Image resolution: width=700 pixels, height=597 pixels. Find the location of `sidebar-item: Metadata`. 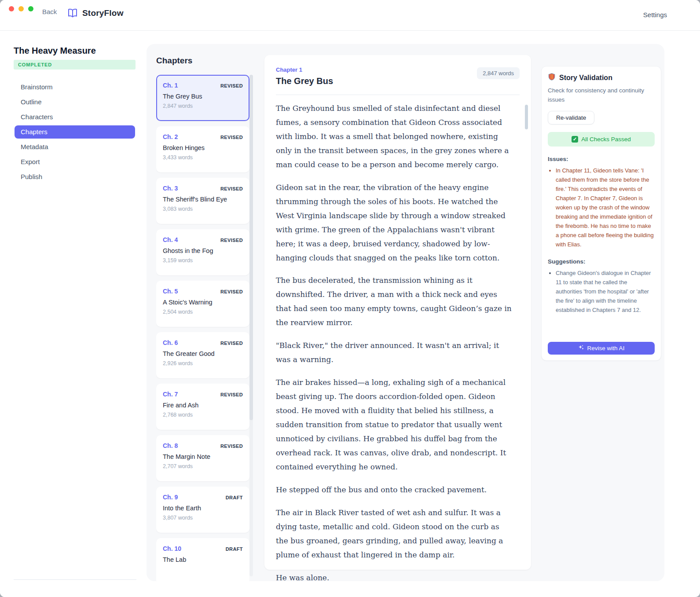

sidebar-item: Metadata is located at coordinates (75, 147).